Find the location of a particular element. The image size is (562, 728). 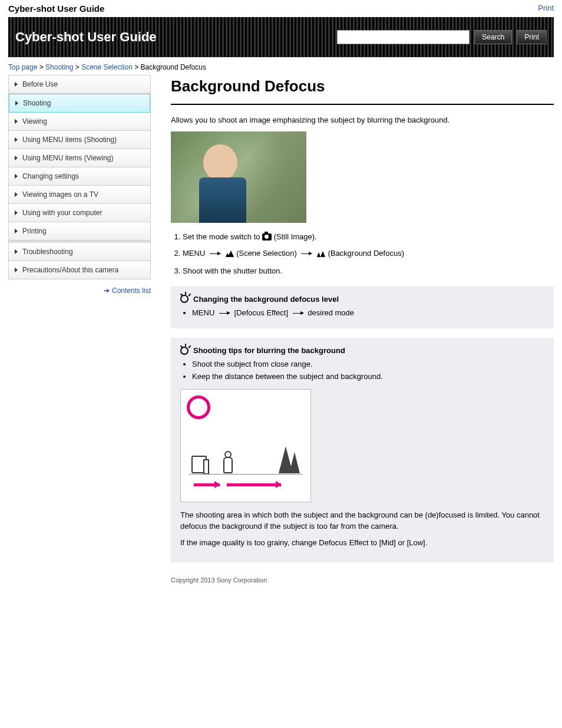

crumb-shooting: Shooting is located at coordinates (59, 67).